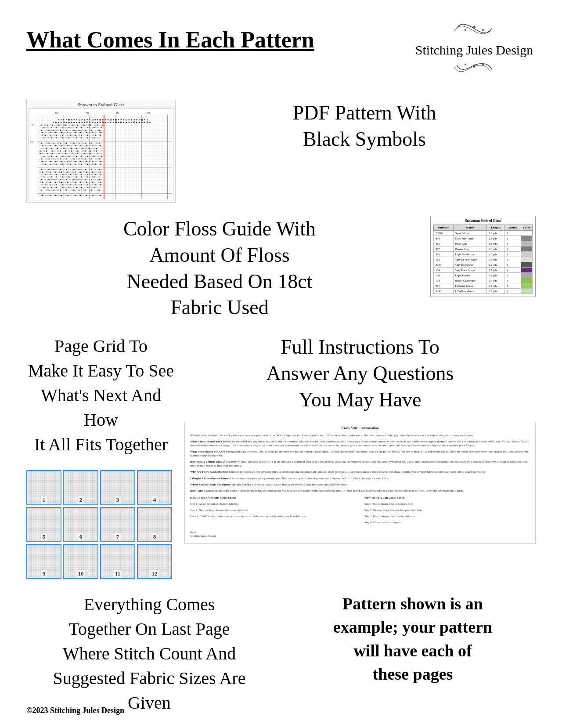  What do you see at coordinates (364, 126) in the screenshot?
I see `pdf-title: PDF Pattern WithBlack Symbols` at bounding box center [364, 126].